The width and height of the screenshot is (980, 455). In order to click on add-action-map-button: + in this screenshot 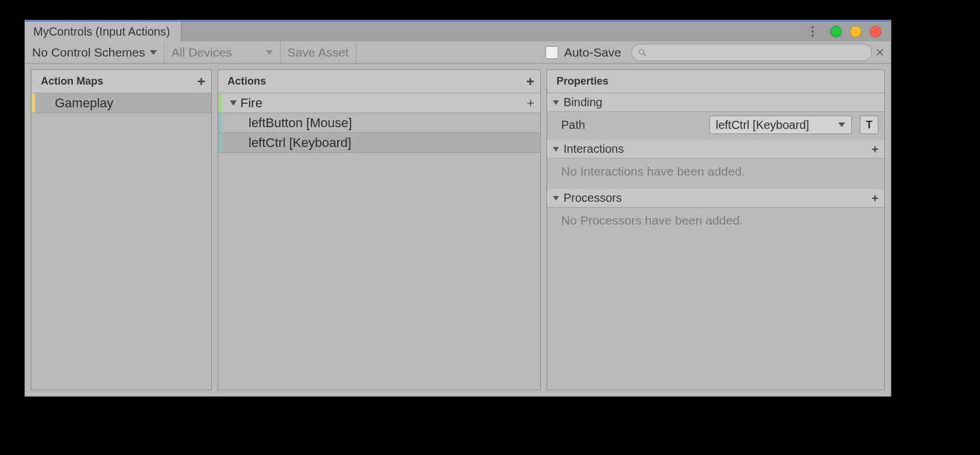, I will do `click(201, 82)`.